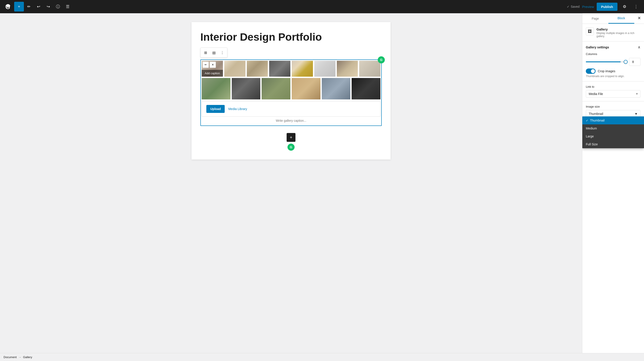 The width and height of the screenshot is (644, 361). Describe the element at coordinates (613, 18) in the screenshot. I see `panel-tabs: Page Block ✕` at that location.